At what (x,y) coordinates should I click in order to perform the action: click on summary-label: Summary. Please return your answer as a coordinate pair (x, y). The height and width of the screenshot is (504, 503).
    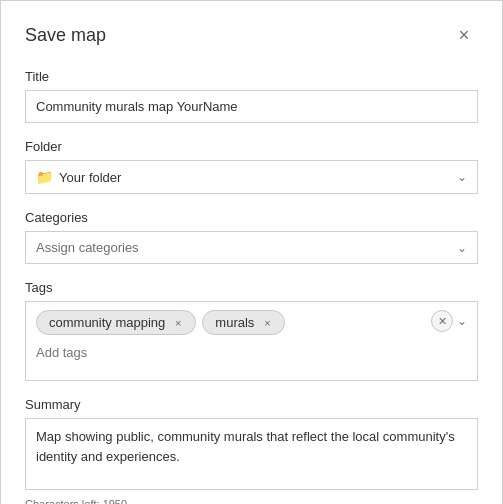
    Looking at the image, I should click on (252, 404).